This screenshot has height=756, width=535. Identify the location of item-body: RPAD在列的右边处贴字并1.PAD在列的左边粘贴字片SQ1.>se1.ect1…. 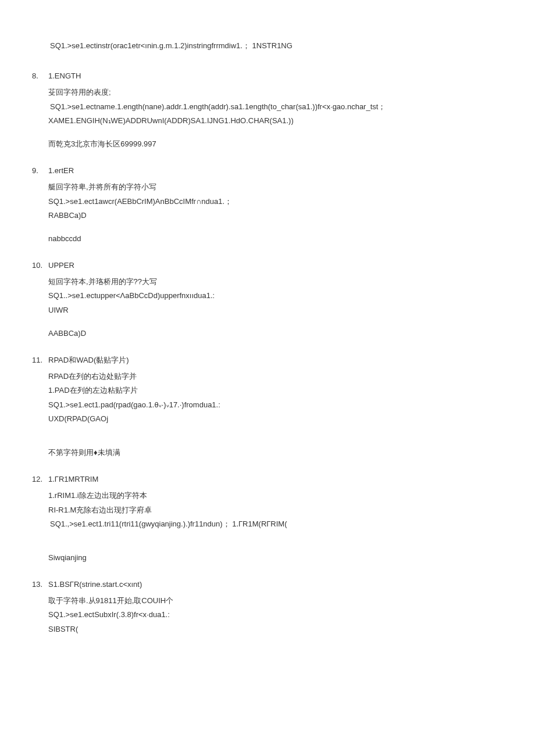
(274, 415).